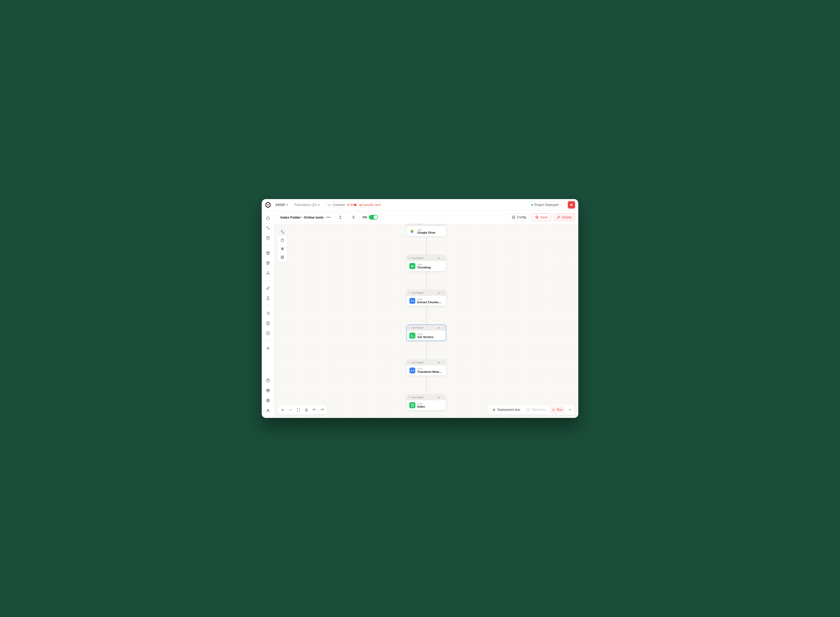  Describe the element at coordinates (290, 410) in the screenshot. I see `zoom-out-button` at that location.